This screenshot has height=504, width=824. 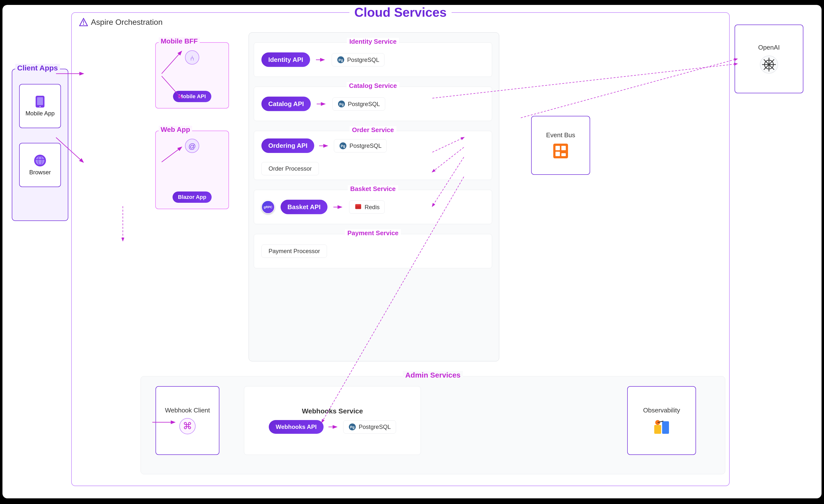 I want to click on mobile-app-icon, so click(x=40, y=102).